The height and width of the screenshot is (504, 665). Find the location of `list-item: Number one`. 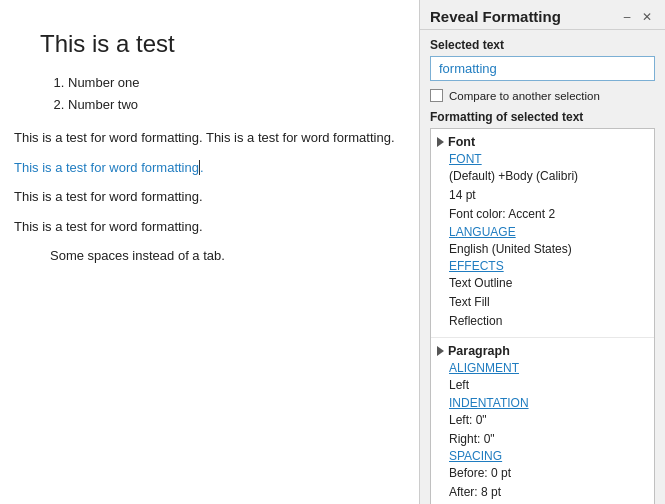

list-item: Number one is located at coordinates (234, 83).